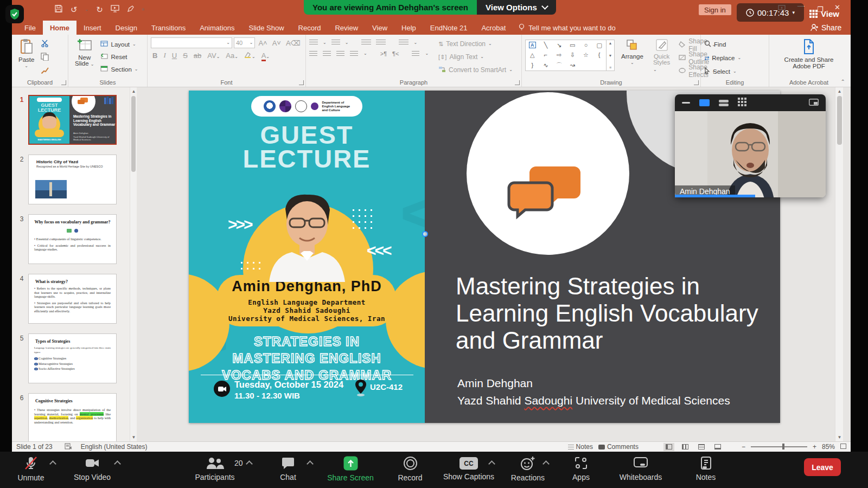  What do you see at coordinates (599, 55) in the screenshot?
I see `shape-brace-left-icon: {` at bounding box center [599, 55].